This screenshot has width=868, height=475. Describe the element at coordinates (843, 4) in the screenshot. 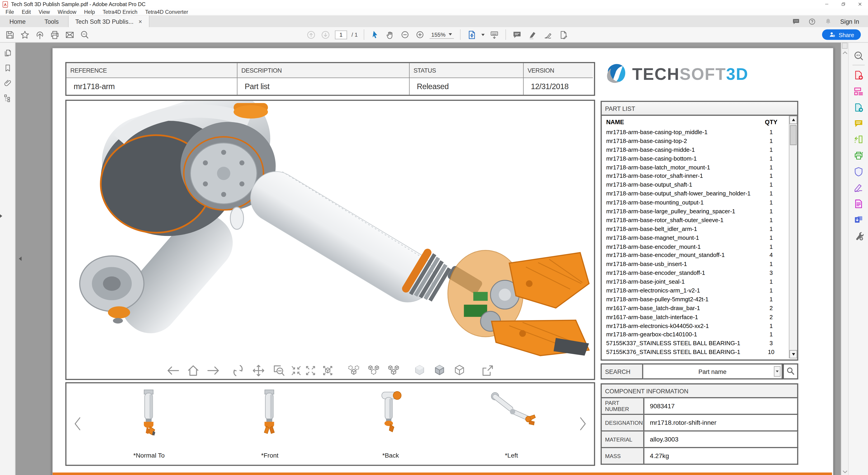

I see `restore-button` at that location.